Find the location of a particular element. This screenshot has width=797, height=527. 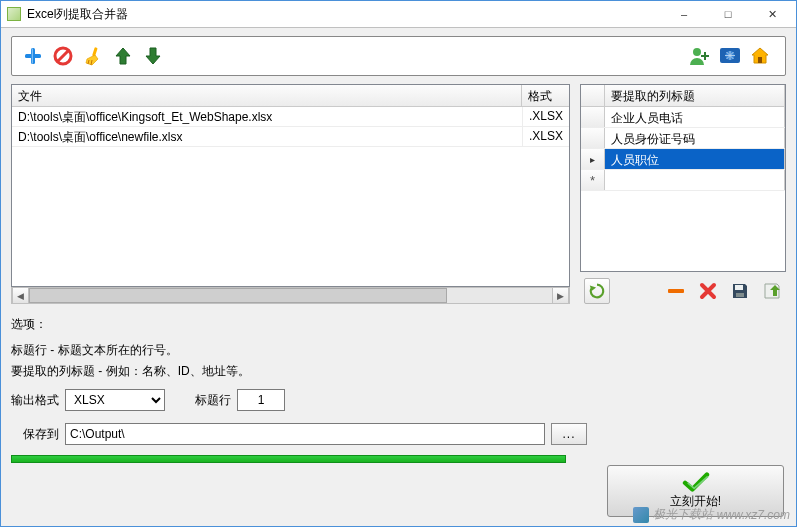

options-line1: 标题行 - 标题文本所在的行号。 is located at coordinates (398, 350).